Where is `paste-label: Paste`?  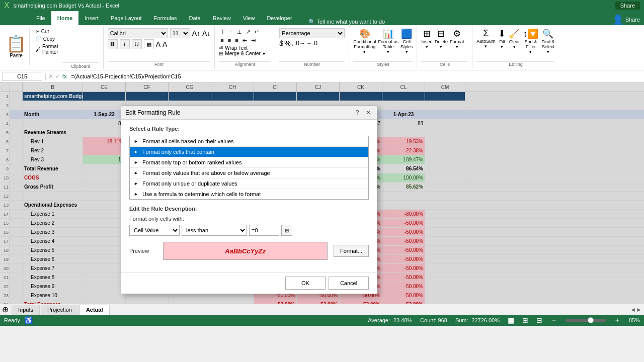 paste-label: Paste is located at coordinates (16, 55).